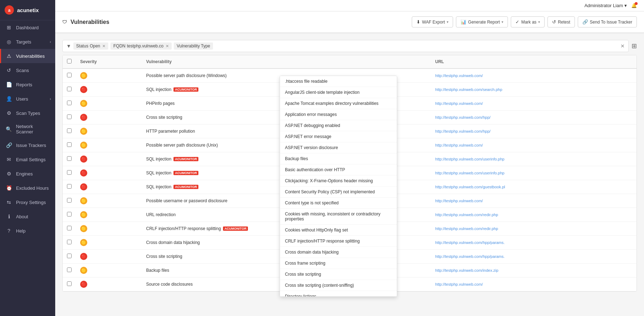 This screenshot has height=316, width=644. What do you see at coordinates (634, 6) in the screenshot?
I see `notifications-button: 🔔` at bounding box center [634, 6].